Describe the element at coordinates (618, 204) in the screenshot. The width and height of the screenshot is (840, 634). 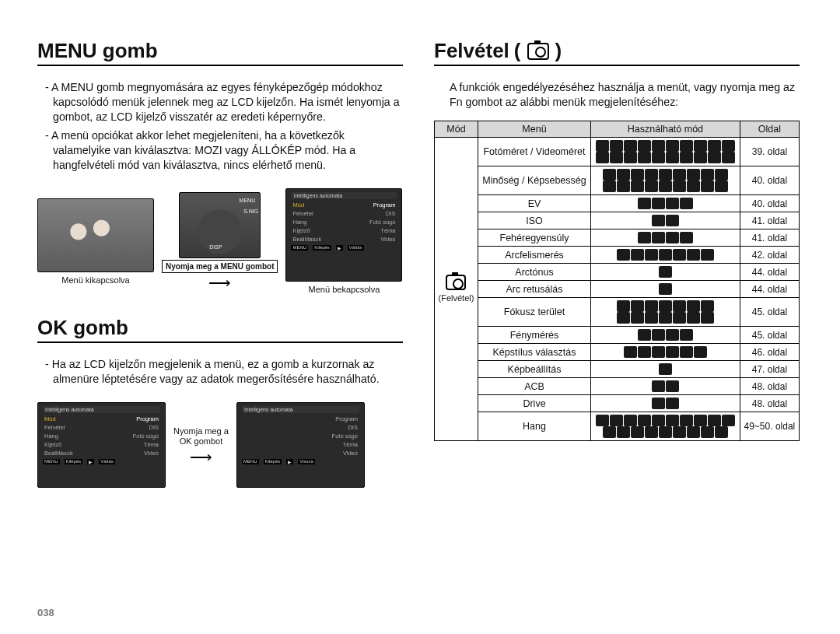
I see `table-row: EV40. oldal` at that location.